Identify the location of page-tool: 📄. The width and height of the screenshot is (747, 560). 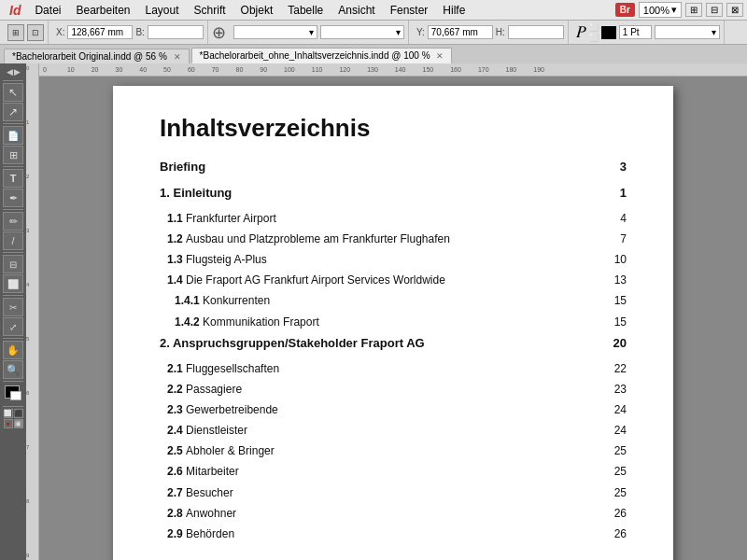
(13, 135).